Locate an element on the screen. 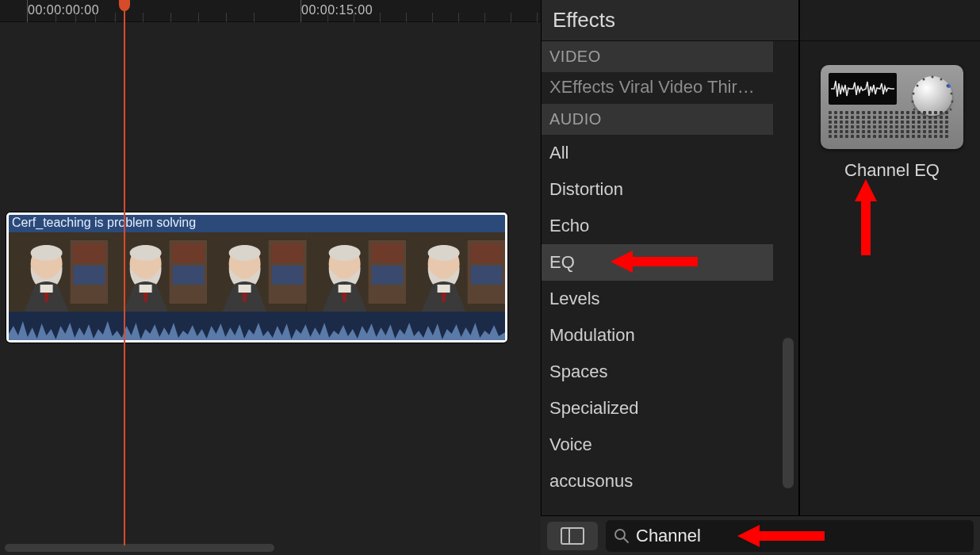 This screenshot has height=555, width=980. effects-search-field is located at coordinates (790, 536).